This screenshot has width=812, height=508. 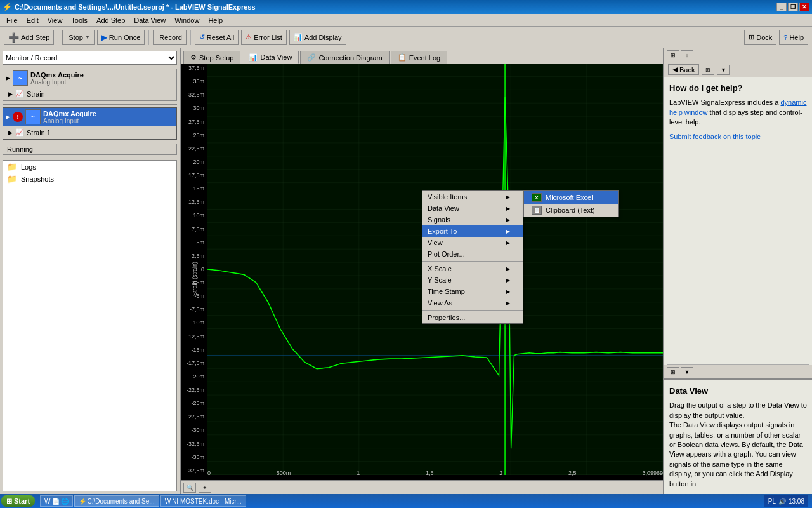 What do you see at coordinates (205, 488) in the screenshot?
I see `chart-expand-button: +` at bounding box center [205, 488].